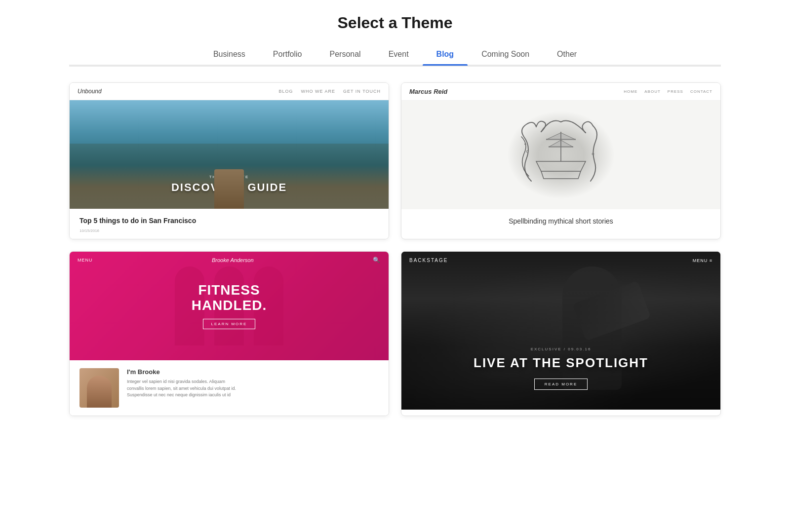  What do you see at coordinates (346, 54) in the screenshot?
I see `tab-personal: Personal` at bounding box center [346, 54].